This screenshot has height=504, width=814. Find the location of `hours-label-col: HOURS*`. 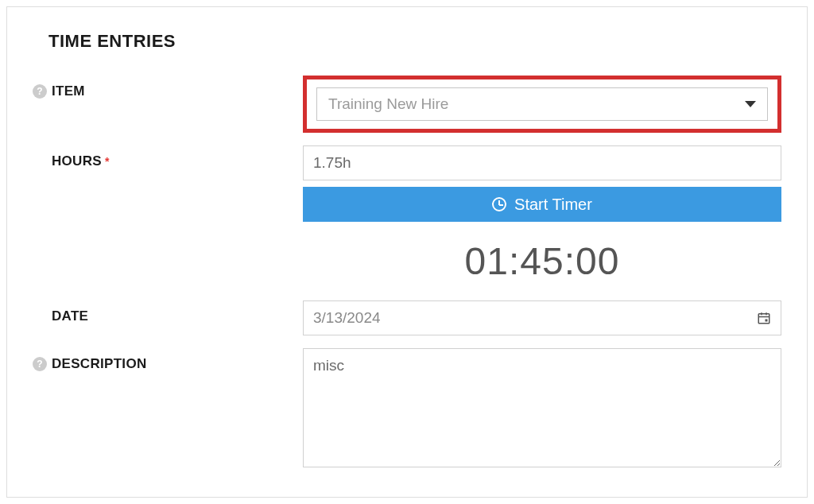

hours-label-col: HOURS* is located at coordinates (168, 157).